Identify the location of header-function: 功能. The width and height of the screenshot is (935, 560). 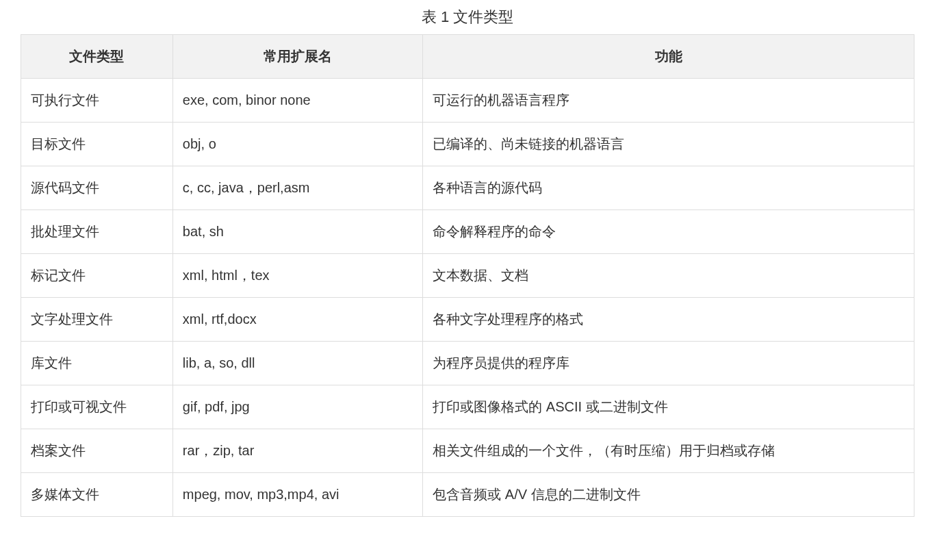
(669, 57).